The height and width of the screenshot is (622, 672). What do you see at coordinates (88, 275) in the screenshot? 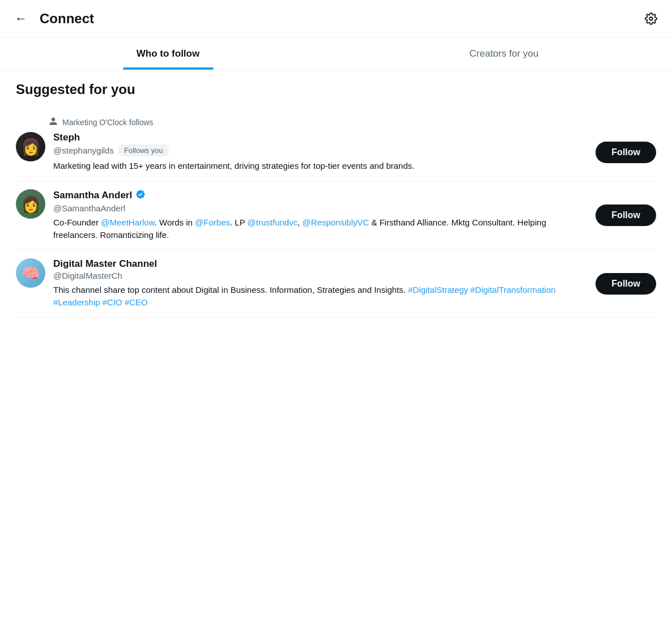
I see `handle-digital: @DigitalMasterCh` at bounding box center [88, 275].